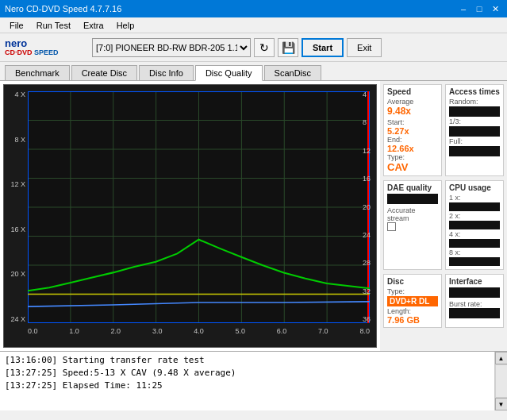 This screenshot has height=420, width=507. I want to click on disc-title: Disc, so click(413, 281).